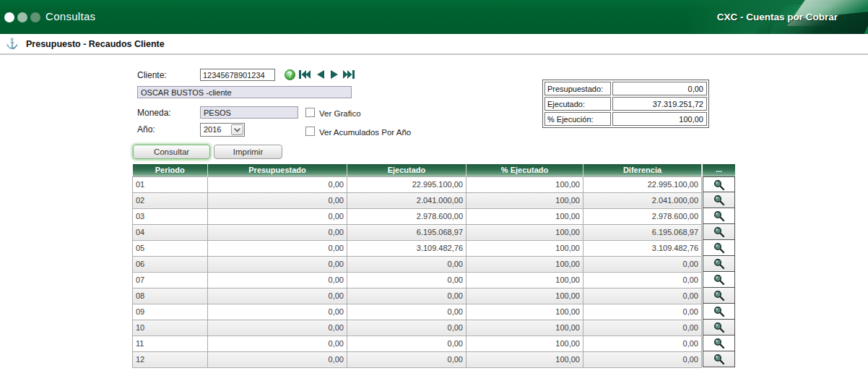  I want to click on next-record-button, so click(335, 74).